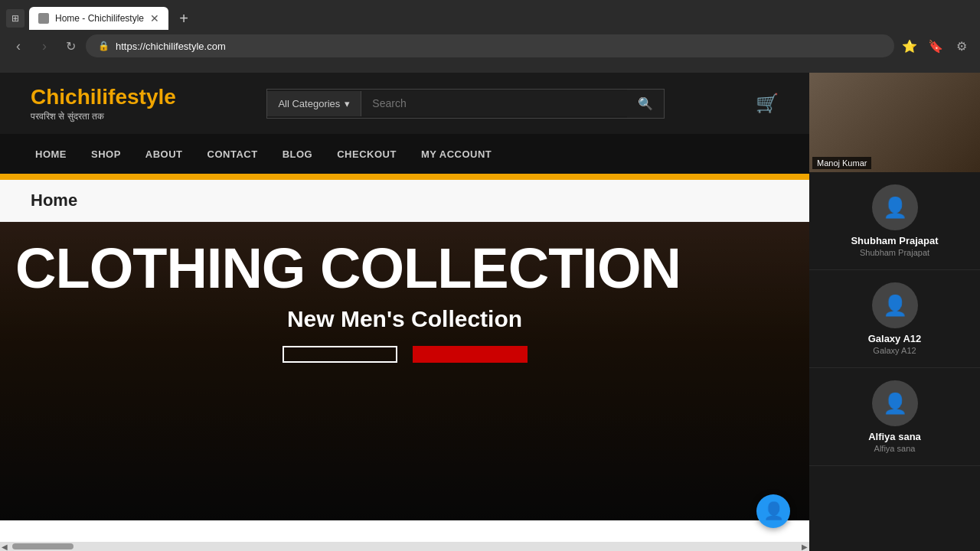 This screenshot has width=980, height=551. I want to click on search-input, so click(495, 103).